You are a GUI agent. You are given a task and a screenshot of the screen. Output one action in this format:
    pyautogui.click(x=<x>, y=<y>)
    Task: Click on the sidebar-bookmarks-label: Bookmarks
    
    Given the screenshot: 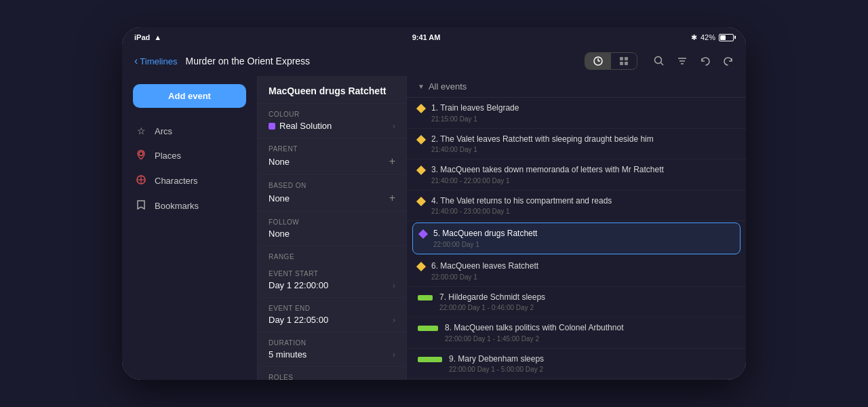 What is the action you would take?
    pyautogui.click(x=176, y=206)
    